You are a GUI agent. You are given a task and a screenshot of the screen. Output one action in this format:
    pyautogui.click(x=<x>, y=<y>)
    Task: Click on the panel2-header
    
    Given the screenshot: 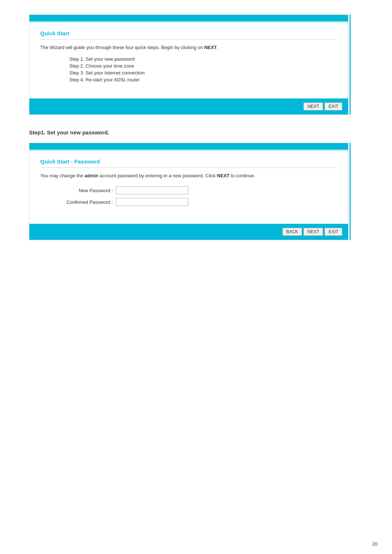 What is the action you would take?
    pyautogui.click(x=189, y=146)
    